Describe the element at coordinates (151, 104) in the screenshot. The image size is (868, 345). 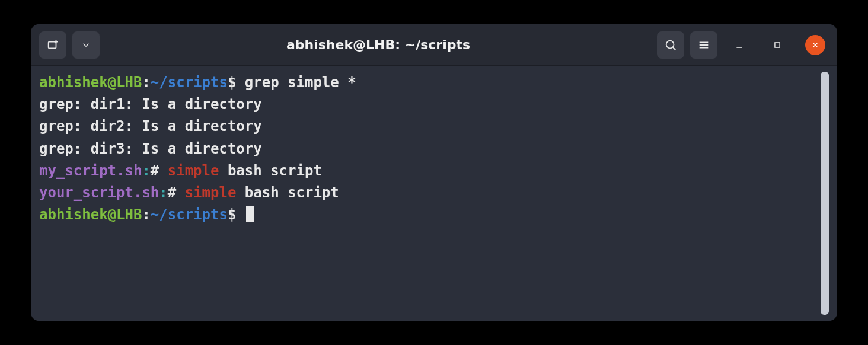
I see `output-line: grep: dir1: Is a directory` at that location.